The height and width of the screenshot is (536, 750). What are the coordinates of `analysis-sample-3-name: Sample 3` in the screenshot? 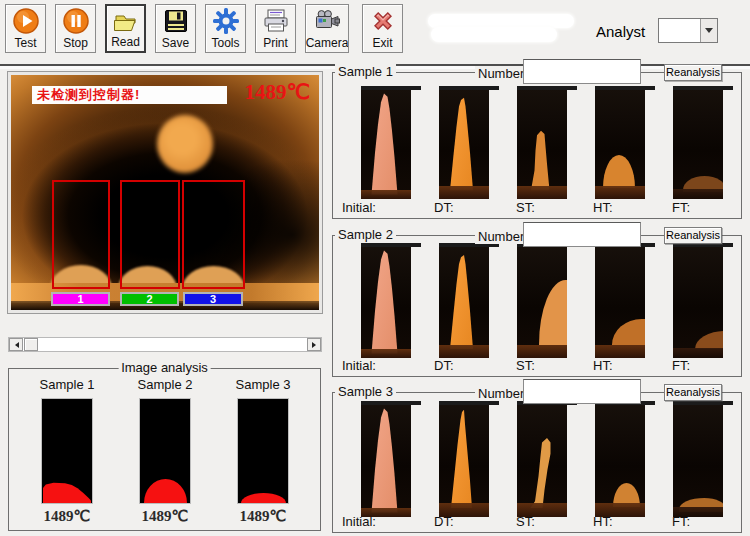 It's located at (263, 384).